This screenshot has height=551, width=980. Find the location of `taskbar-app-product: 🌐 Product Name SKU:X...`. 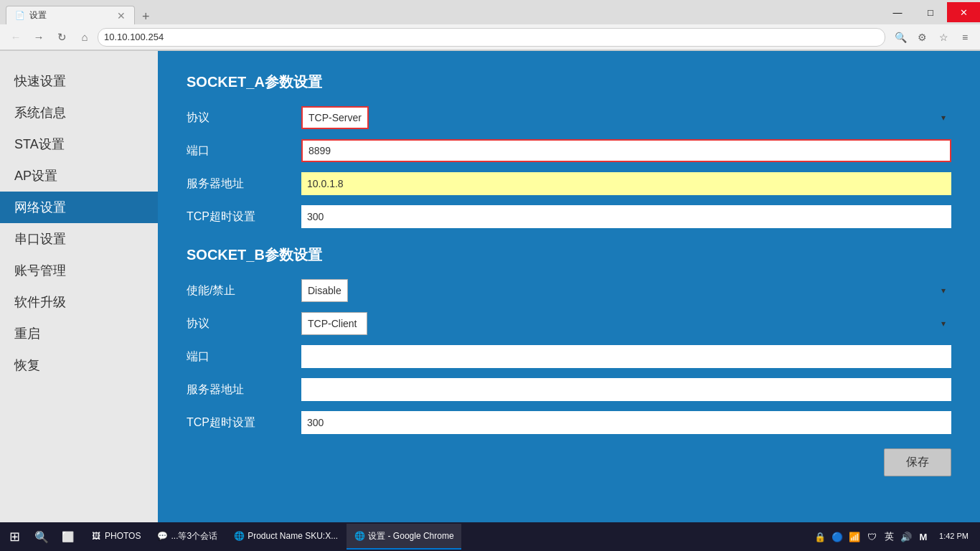

taskbar-app-product: 🌐 Product Name SKU:X... is located at coordinates (286, 537).